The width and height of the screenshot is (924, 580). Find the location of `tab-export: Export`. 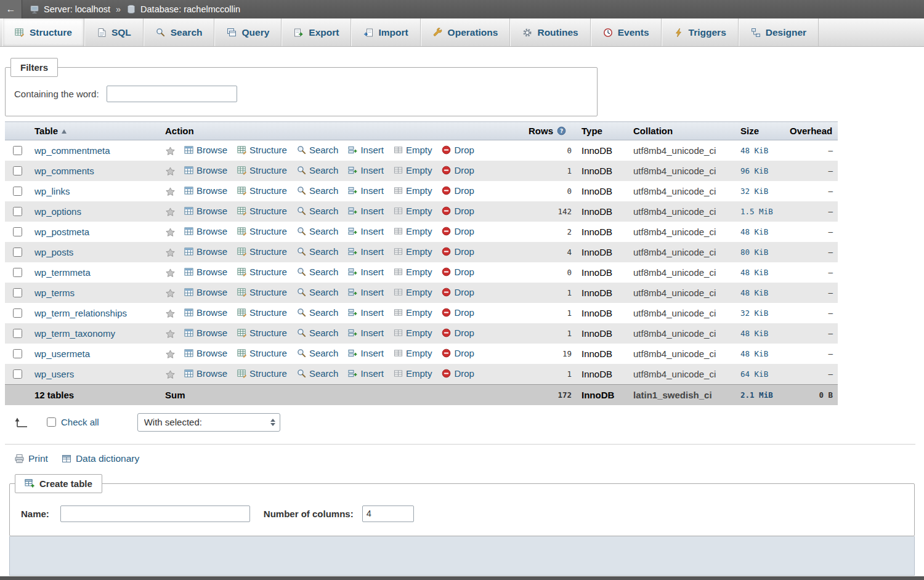

tab-export: Export is located at coordinates (317, 32).